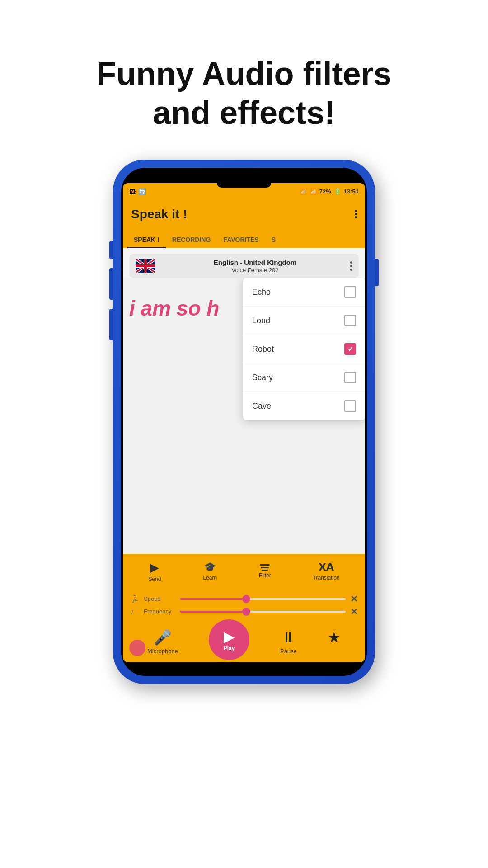 Image resolution: width=488 pixels, height=868 pixels. What do you see at coordinates (155, 571) in the screenshot?
I see `toolbar-send: ▶ Send` at bounding box center [155, 571].